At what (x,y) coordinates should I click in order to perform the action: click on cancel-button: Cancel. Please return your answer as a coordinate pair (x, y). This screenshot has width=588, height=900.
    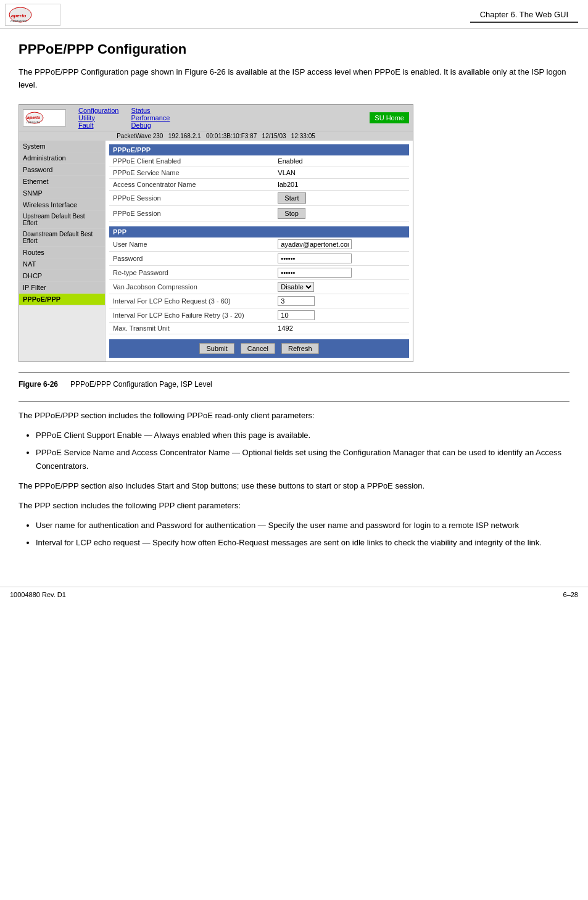
    Looking at the image, I should click on (258, 349).